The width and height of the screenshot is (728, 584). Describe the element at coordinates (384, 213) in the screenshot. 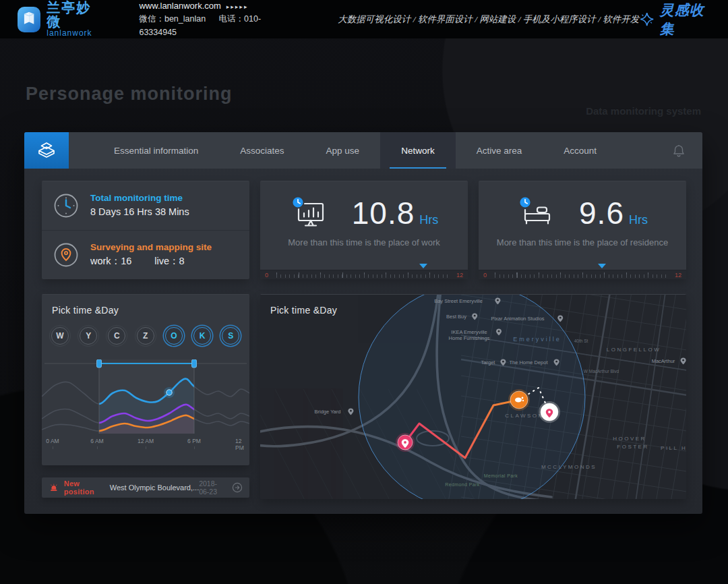

I see `work-hours-value: 10.8` at that location.